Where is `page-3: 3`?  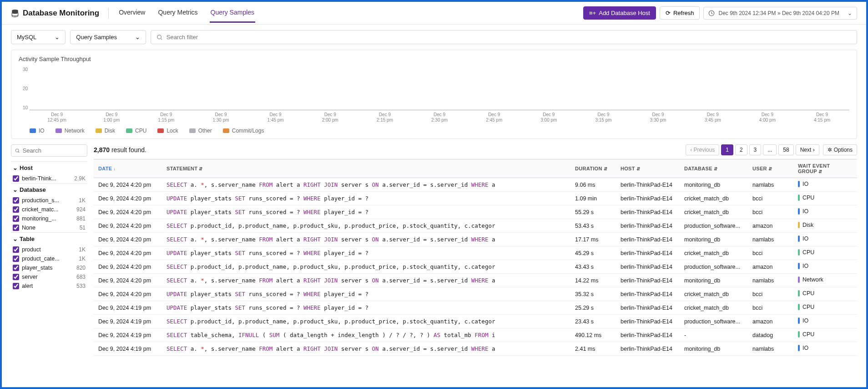 page-3: 3 is located at coordinates (755, 150).